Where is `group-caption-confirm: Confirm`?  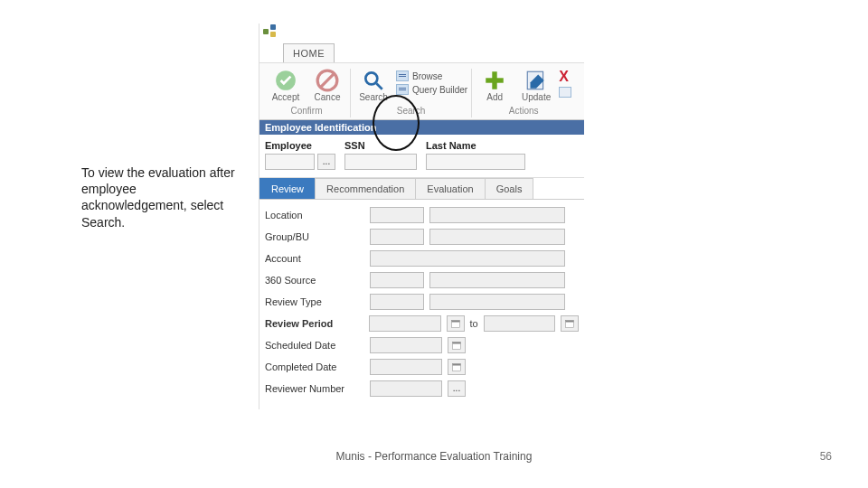
group-caption-confirm: Confirm is located at coordinates (306, 110).